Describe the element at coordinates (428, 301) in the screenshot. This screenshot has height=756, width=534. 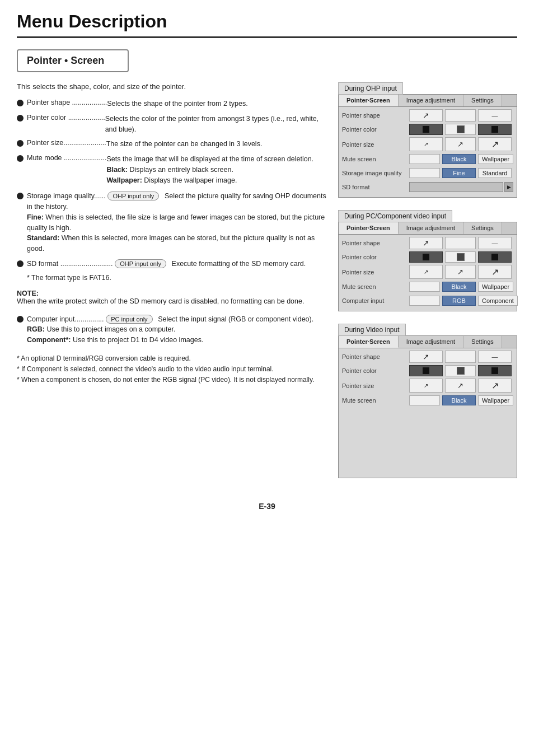
I see `pc-computer-input-row: Computer input RGB Component` at that location.